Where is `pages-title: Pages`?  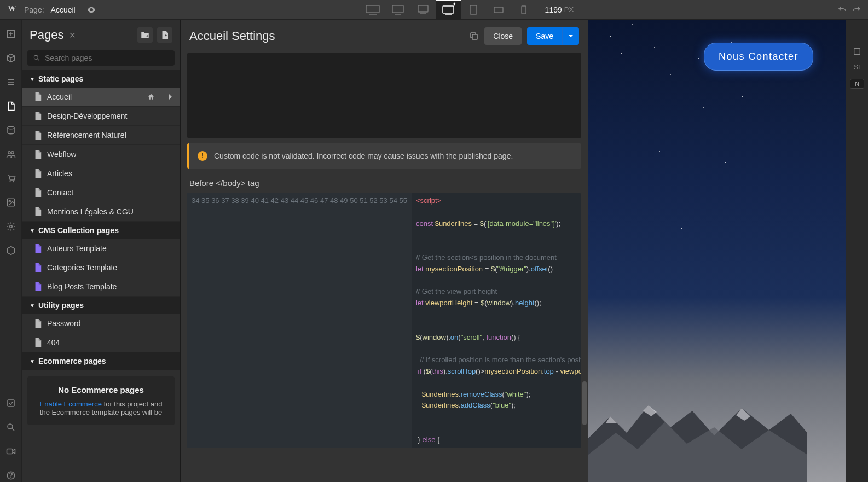 pages-title: Pages is located at coordinates (47, 35).